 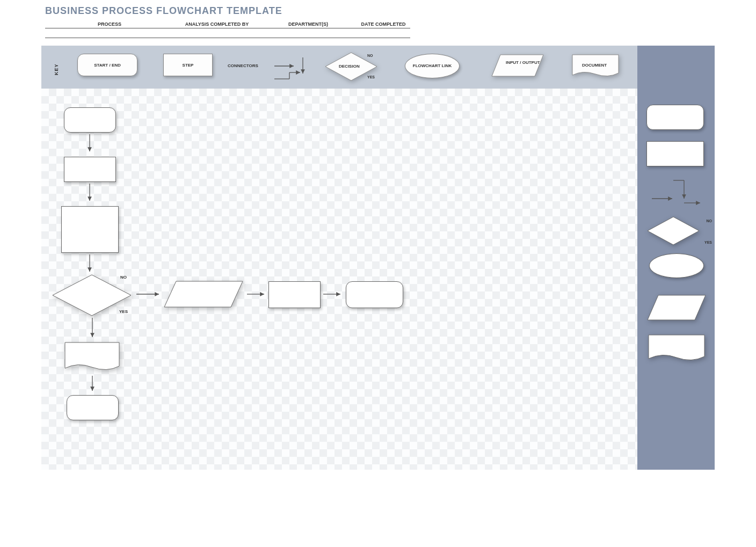 I want to click on header-label-departments: DEPARTMENT(S), so click(x=308, y=24).